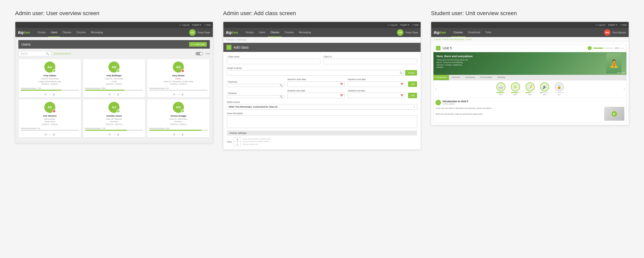 The height and width of the screenshot is (258, 644). Describe the element at coordinates (376, 83) in the screenshot. I see `form-group-teacher-end: Teacher's end date 📅` at that location.